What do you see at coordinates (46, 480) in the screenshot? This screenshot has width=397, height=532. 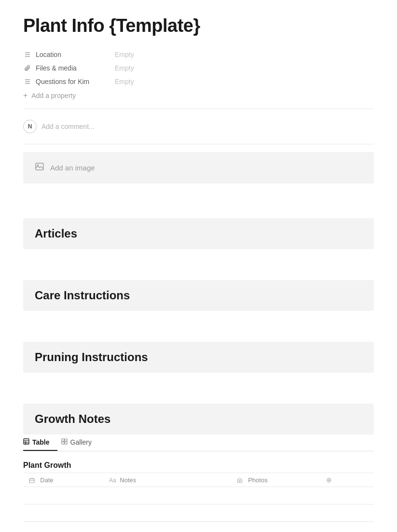 I see `col-date-label: Date` at bounding box center [46, 480].